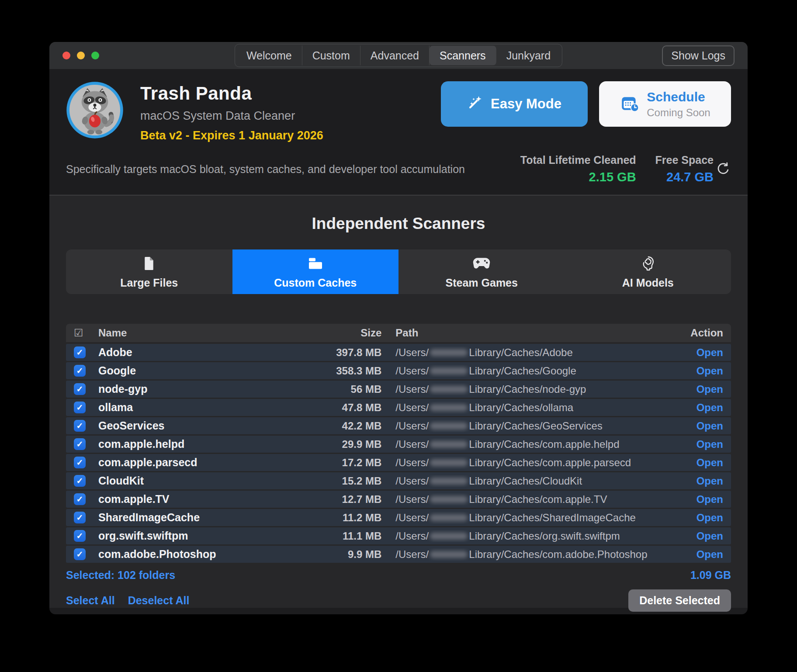 The width and height of the screenshot is (797, 672). What do you see at coordinates (207, 536) in the screenshot?
I see `row-name: org.swift.swiftpm` at bounding box center [207, 536].